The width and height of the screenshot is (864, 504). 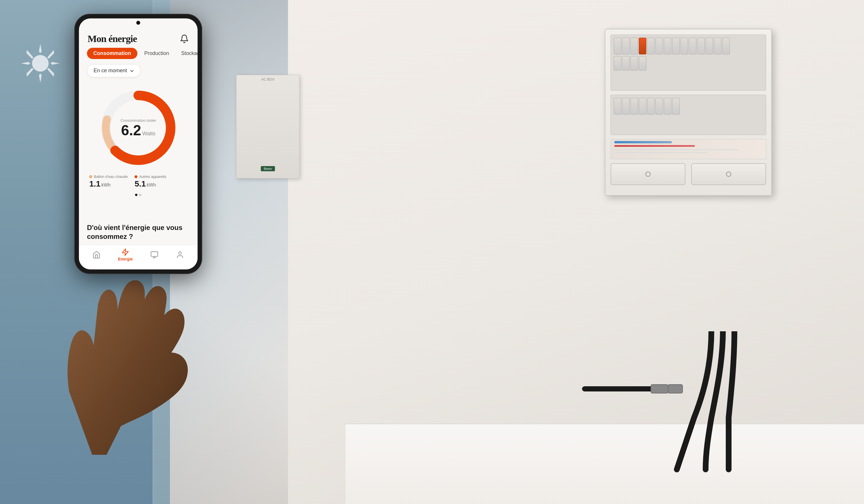 What do you see at coordinates (648, 174) in the screenshot?
I see `panel-button-left` at bounding box center [648, 174].